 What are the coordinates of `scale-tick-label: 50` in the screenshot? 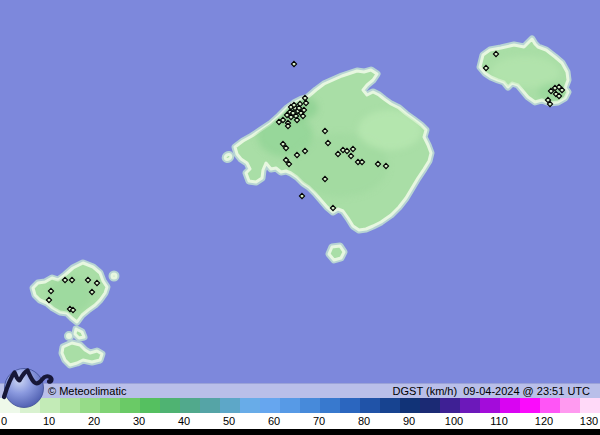 It's located at (229, 421).